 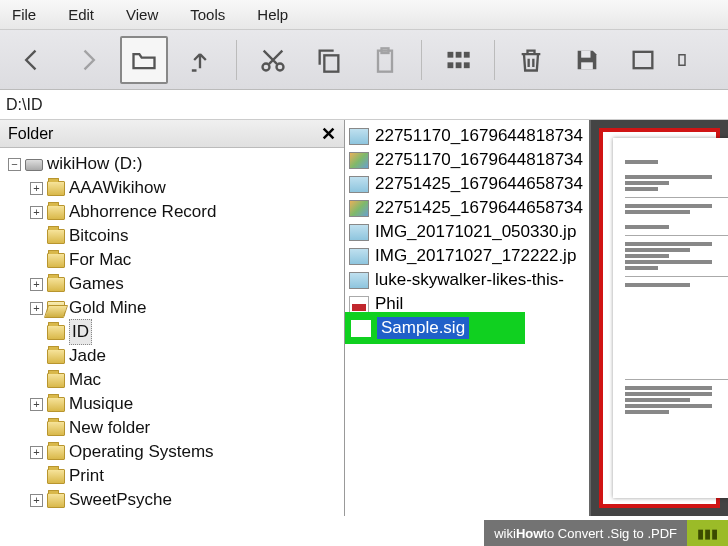 What do you see at coordinates (364, 60) in the screenshot?
I see `toolbar` at bounding box center [364, 60].